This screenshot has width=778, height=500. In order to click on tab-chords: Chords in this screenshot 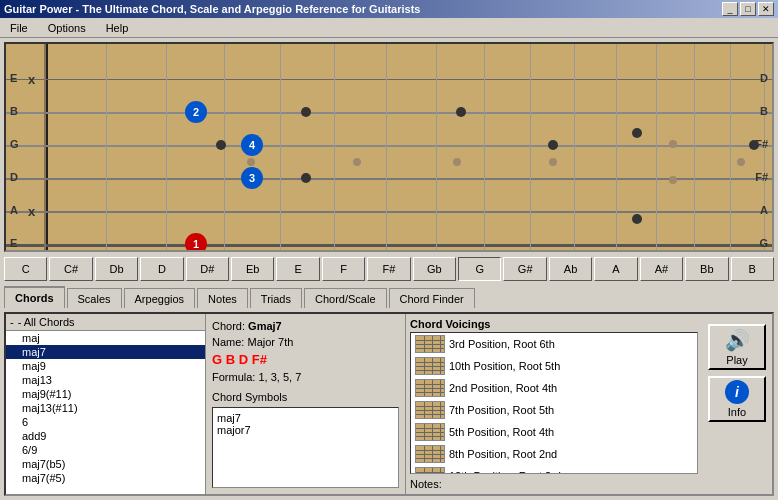, I will do `click(34, 297)`.